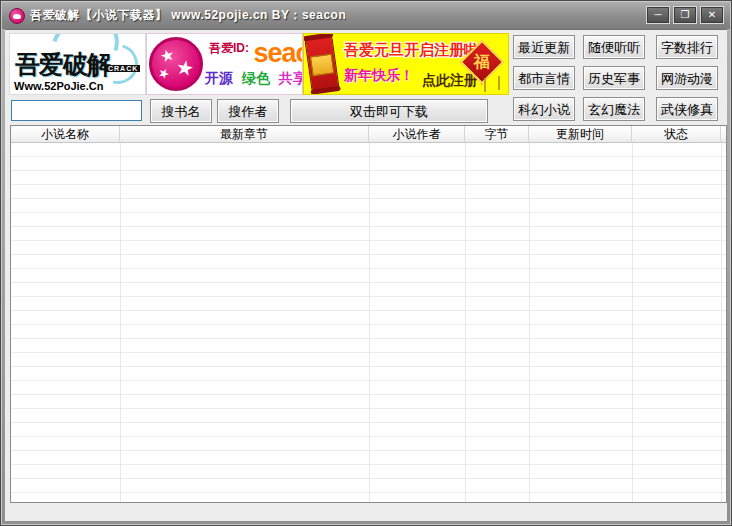  I want to click on category-button-wordcount-rank: 字数排行, so click(687, 47).